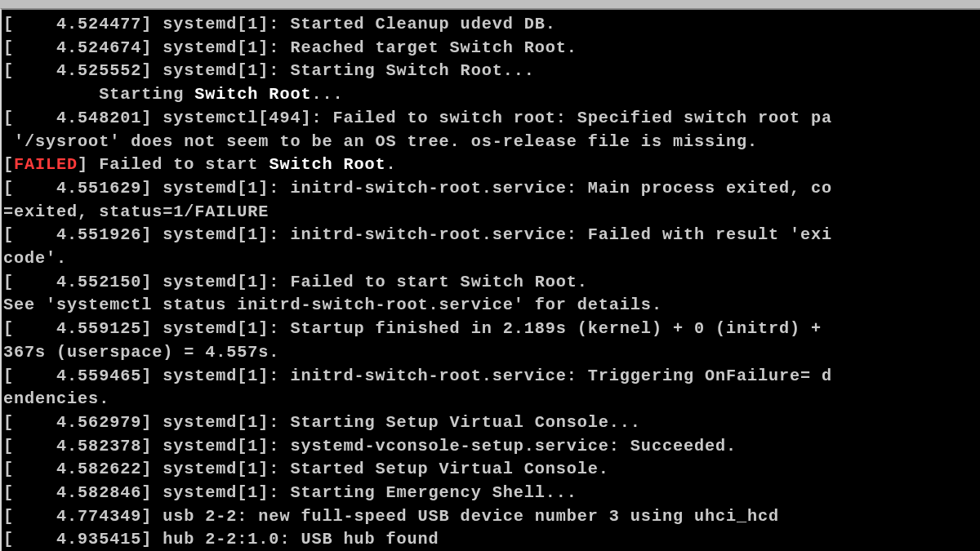 This screenshot has height=551, width=980. I want to click on log-text: 4.582378] systemd[1]: systemd-vconsole-s…, so click(376, 446).